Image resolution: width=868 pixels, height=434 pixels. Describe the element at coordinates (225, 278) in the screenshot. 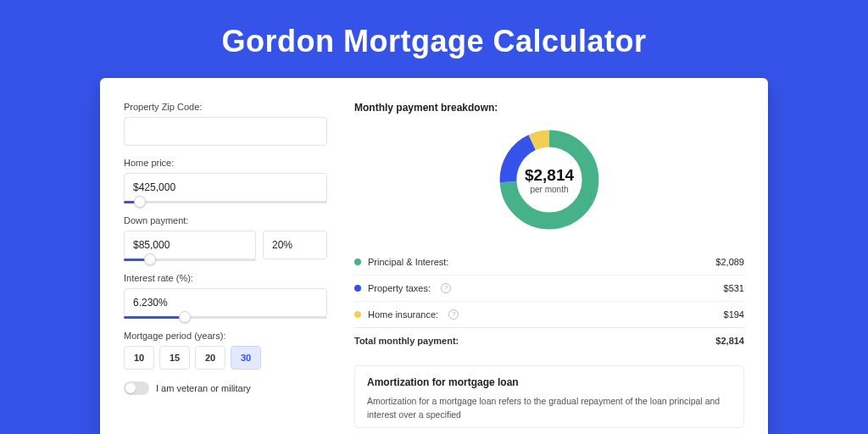

I see `rate-label: Interest rate (%):` at that location.